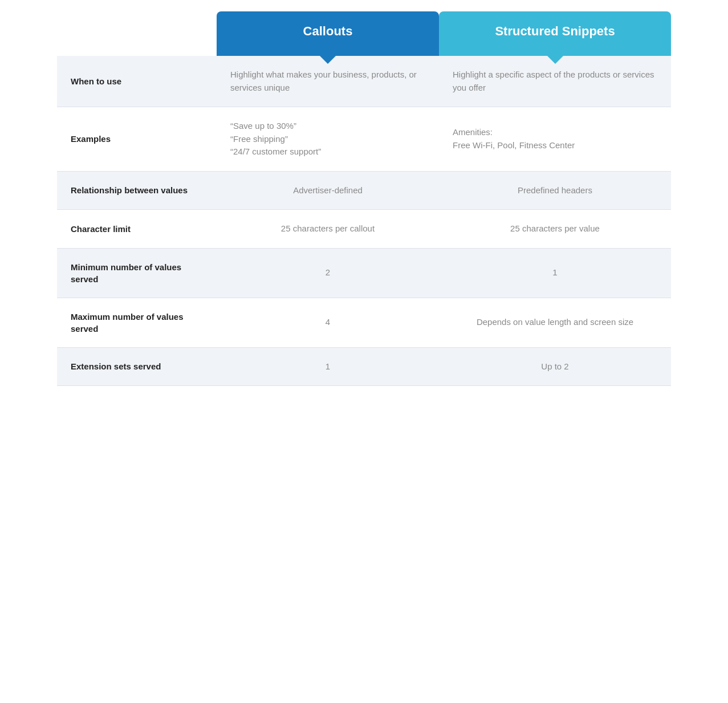 The image size is (728, 703). Describe the element at coordinates (328, 323) in the screenshot. I see `callouts-maximum-values: 4` at that location.